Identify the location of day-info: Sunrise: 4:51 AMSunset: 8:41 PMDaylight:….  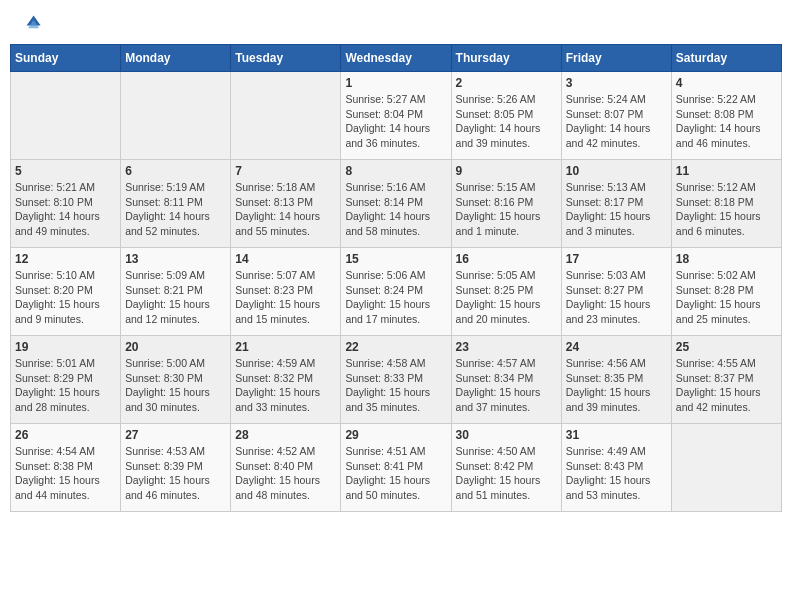
(396, 474).